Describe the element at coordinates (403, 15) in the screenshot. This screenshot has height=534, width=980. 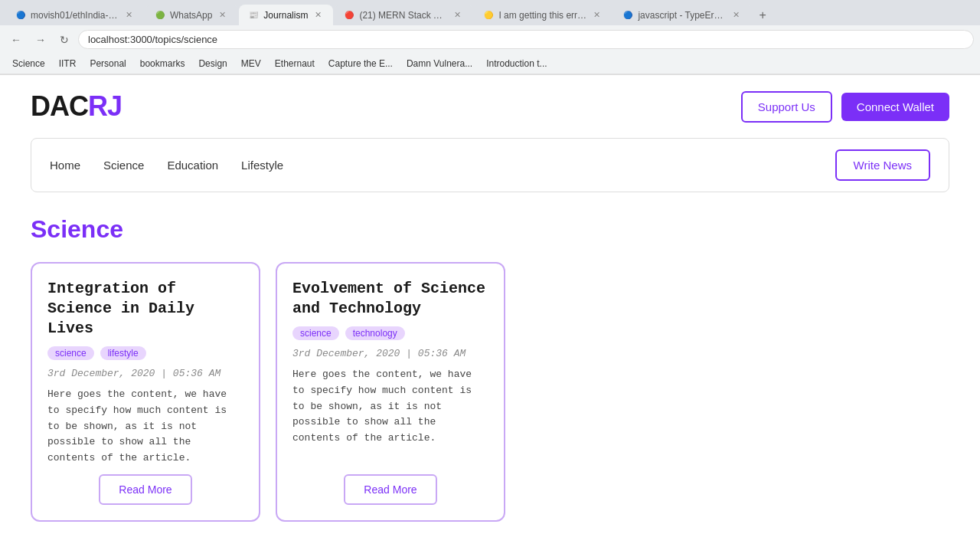
I see `tab-4: 🔴 (21) MERN Stack Tutorial # ✕` at that location.